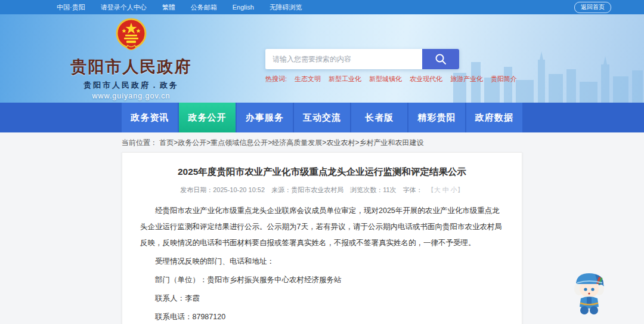 The height and width of the screenshot is (324, 644). What do you see at coordinates (322, 118) in the screenshot?
I see `nav-item-interaction: 互动交流` at bounding box center [322, 118].